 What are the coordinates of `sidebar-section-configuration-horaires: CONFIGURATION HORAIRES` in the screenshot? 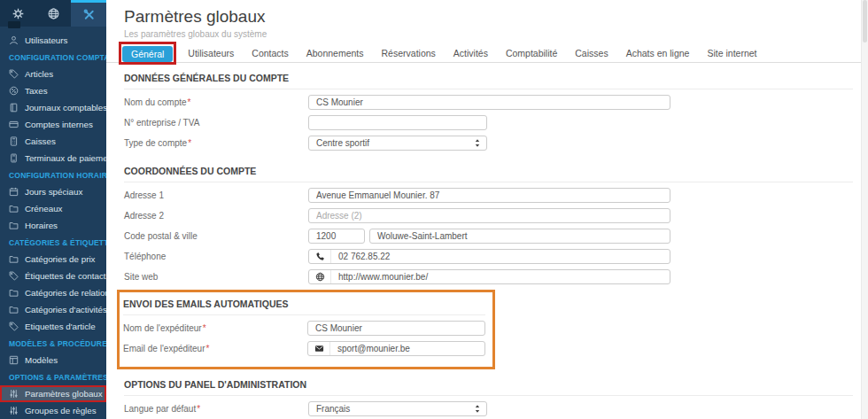 It's located at (53, 175).